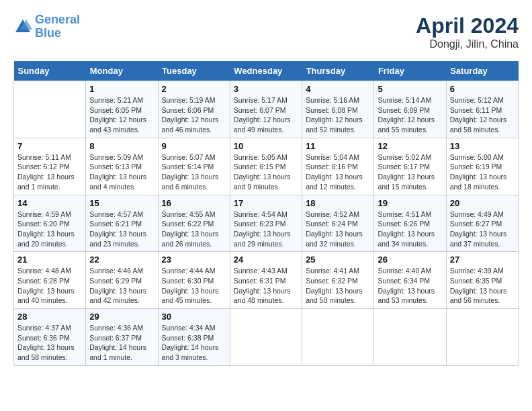  What do you see at coordinates (266, 71) in the screenshot?
I see `header-row: SundayMondayTuesdayWednesdayThursdayFrid…` at bounding box center [266, 71].